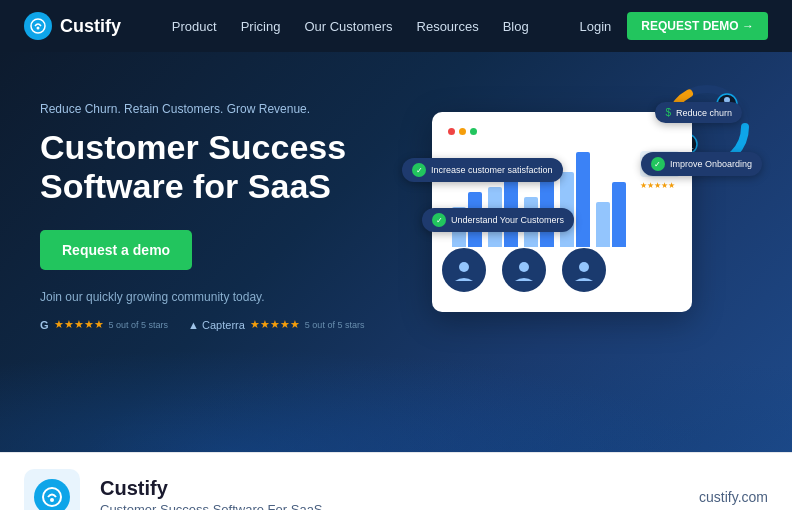 The image size is (792, 510). What do you see at coordinates (658, 164) in the screenshot?
I see `check-icon-3: ✓` at bounding box center [658, 164].